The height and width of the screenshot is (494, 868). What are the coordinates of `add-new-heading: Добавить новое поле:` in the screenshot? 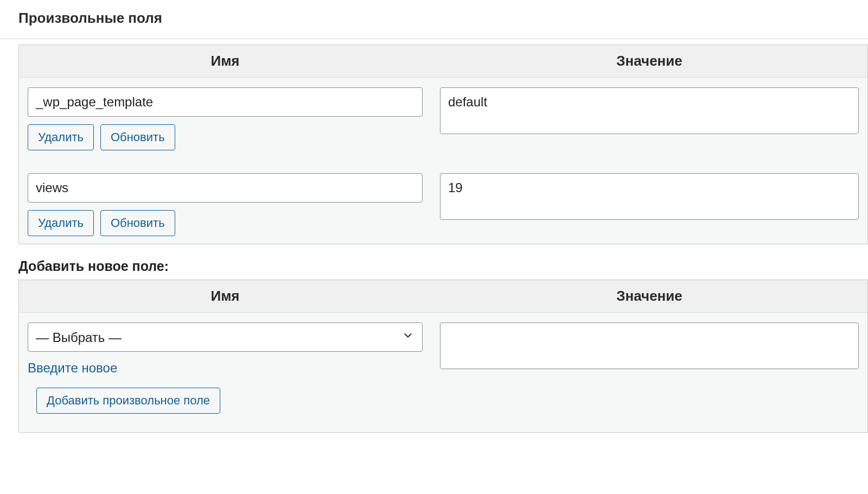 It's located at (443, 266).